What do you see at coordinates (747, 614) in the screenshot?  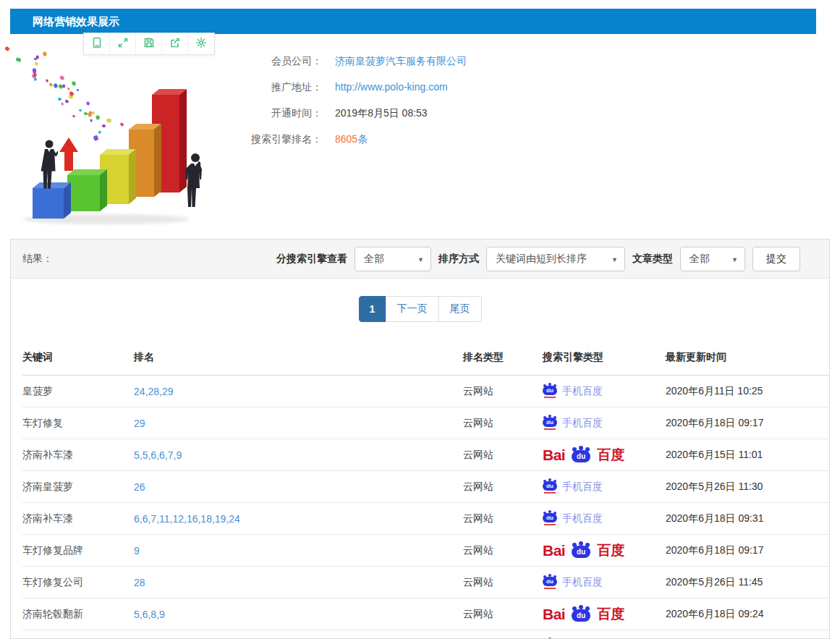 I see `updated-cell: 2020年6月18日 09:24` at bounding box center [747, 614].